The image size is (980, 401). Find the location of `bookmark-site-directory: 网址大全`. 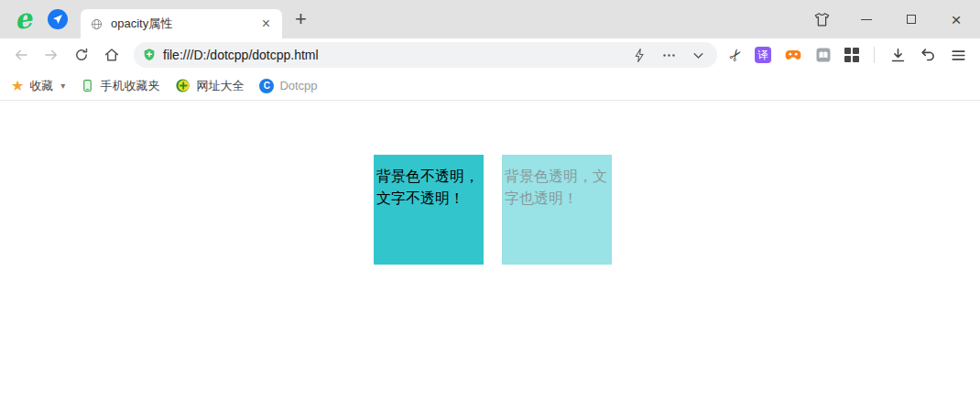

bookmark-site-directory: 网址大全 is located at coordinates (209, 86).